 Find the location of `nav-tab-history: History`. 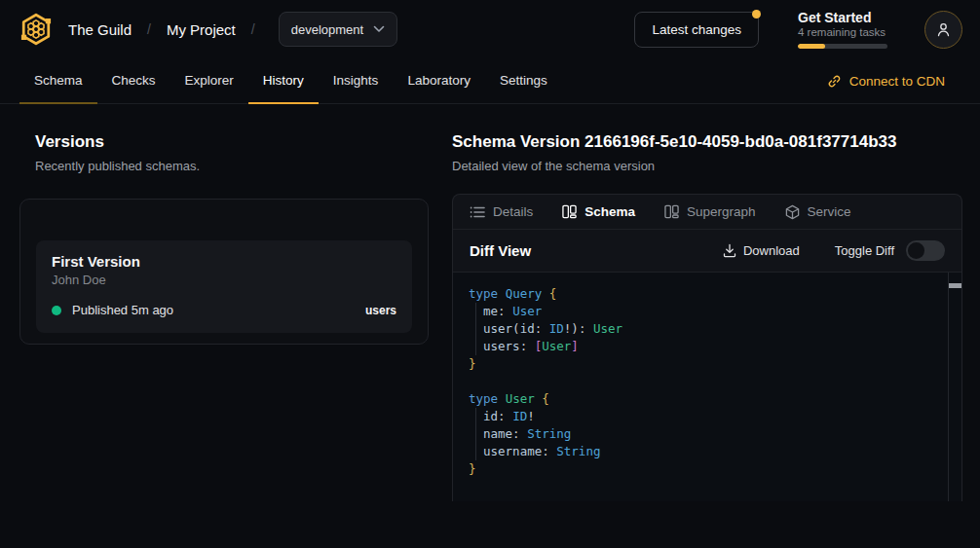

nav-tab-history: History is located at coordinates (283, 82).